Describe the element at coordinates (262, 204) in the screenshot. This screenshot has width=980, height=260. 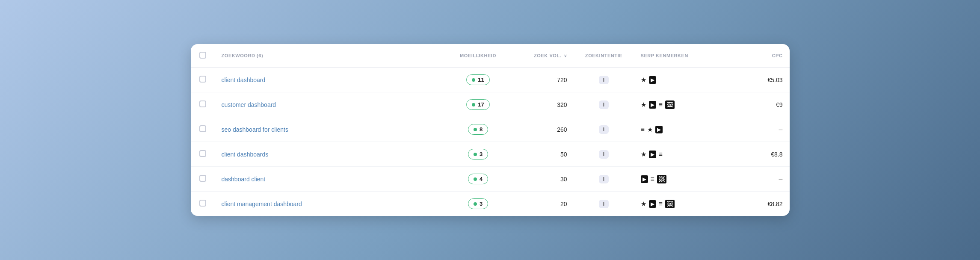
I see `keyword-link: client management dashboard` at that location.